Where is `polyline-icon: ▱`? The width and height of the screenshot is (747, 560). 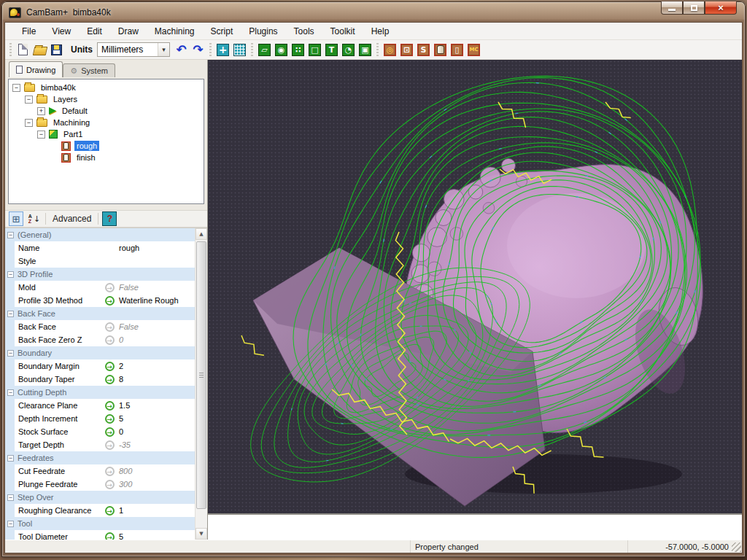
polyline-icon: ▱ is located at coordinates (264, 50).